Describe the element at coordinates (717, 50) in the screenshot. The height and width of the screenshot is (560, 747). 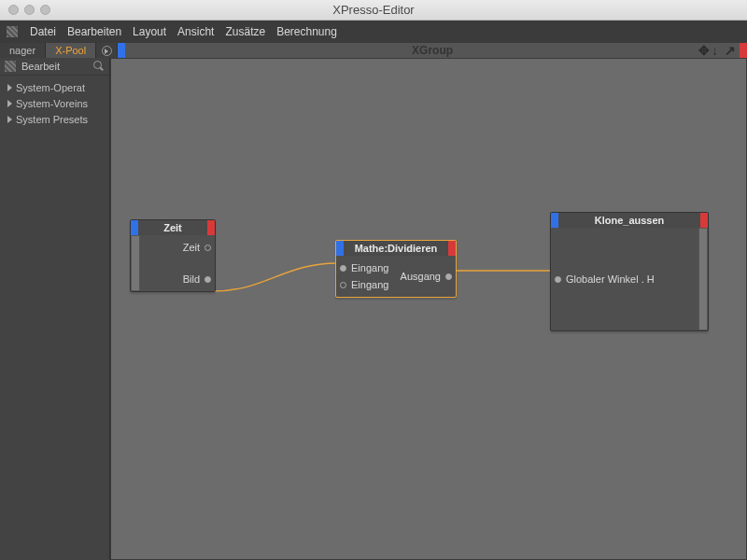
I see `down-arrow-icon: ↓` at that location.